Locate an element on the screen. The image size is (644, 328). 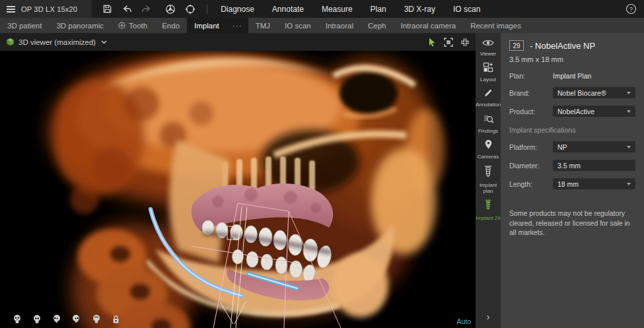
pencil-icon is located at coordinates (489, 94).